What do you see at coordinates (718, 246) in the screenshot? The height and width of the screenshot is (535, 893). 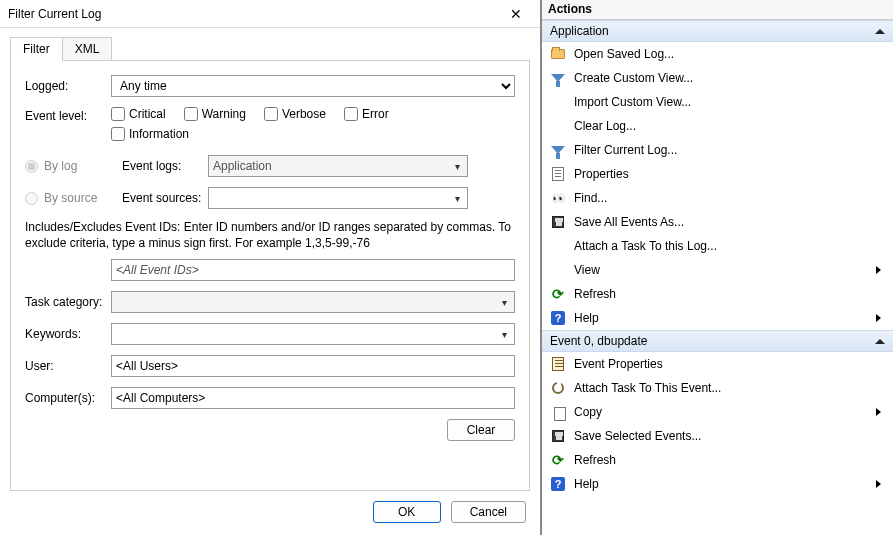 I see `action-item: Attach a Task To this Log...` at bounding box center [718, 246].